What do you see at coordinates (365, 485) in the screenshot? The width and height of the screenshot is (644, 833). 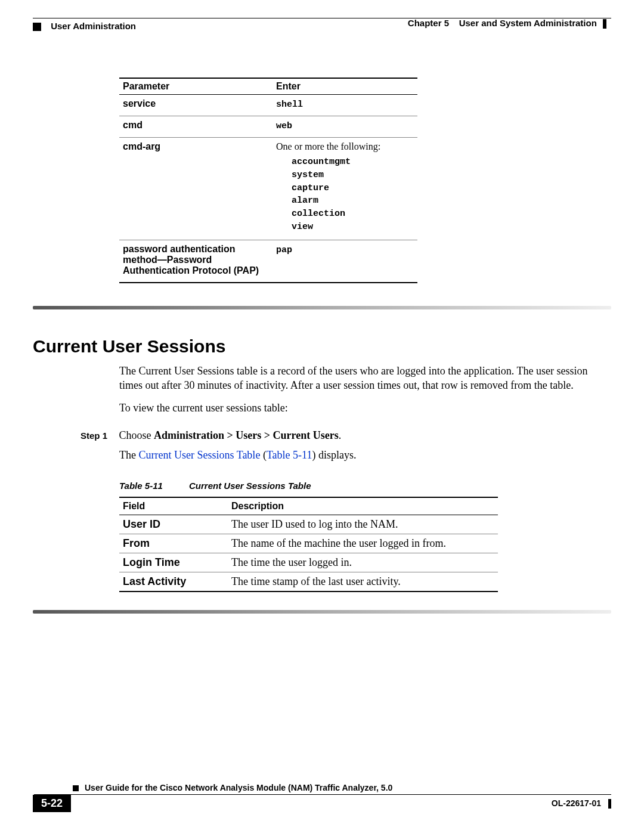 I see `table-caption: Table 5-11 Current User Sessions Table` at bounding box center [365, 485].